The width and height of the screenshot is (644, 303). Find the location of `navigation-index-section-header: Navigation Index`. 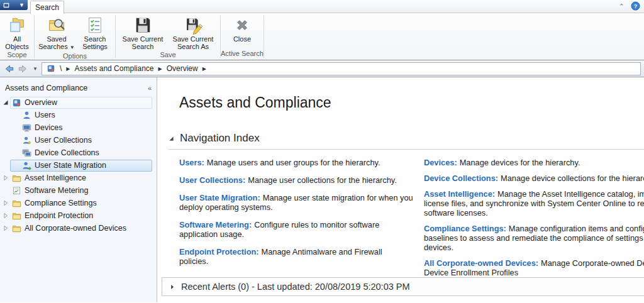

navigation-index-section-header: Navigation Index is located at coordinates (406, 138).